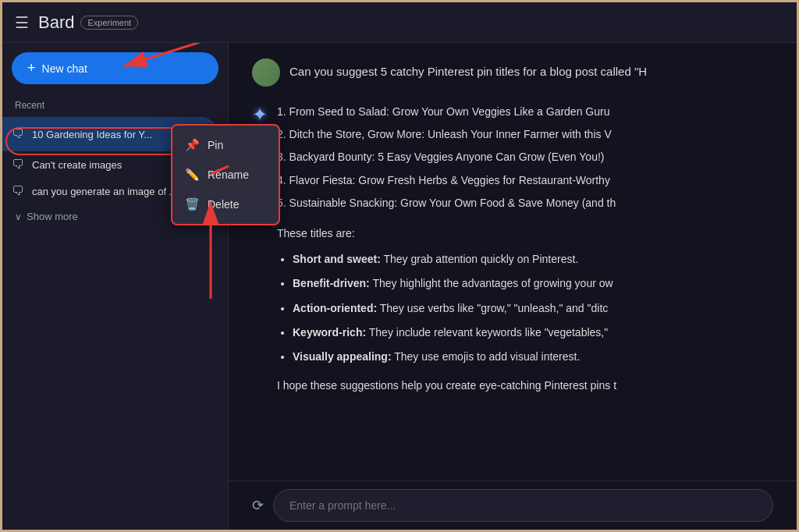 This screenshot has height=532, width=799. What do you see at coordinates (257, 505) in the screenshot?
I see `regenerate-icon: ⟳` at bounding box center [257, 505].